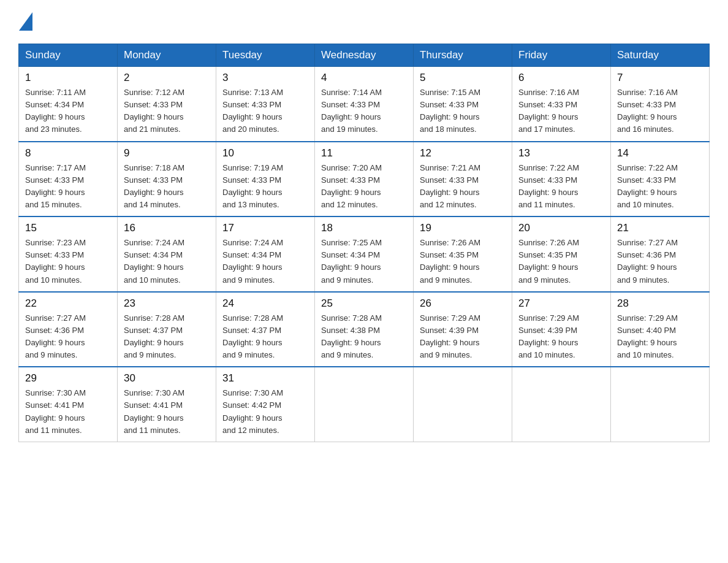  Describe the element at coordinates (265, 304) in the screenshot. I see `day-number: 24` at that location.